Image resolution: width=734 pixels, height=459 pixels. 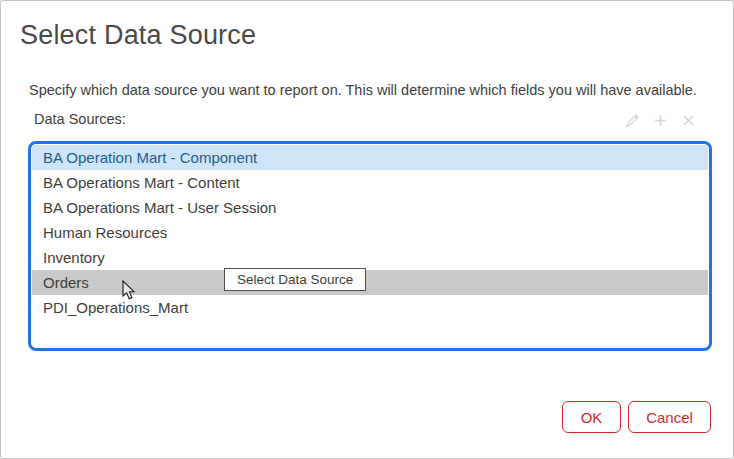 What do you see at coordinates (660, 120) in the screenshot?
I see `add-icon` at bounding box center [660, 120].